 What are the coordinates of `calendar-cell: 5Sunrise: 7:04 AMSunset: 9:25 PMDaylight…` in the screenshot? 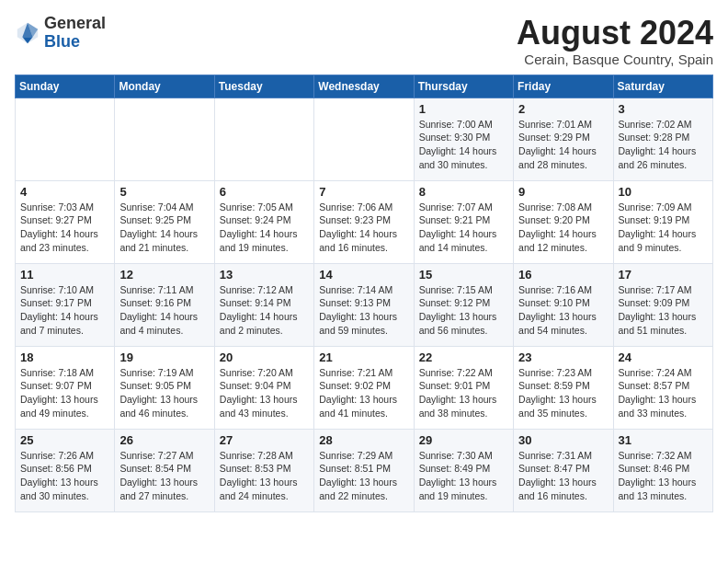 It's located at (165, 222).